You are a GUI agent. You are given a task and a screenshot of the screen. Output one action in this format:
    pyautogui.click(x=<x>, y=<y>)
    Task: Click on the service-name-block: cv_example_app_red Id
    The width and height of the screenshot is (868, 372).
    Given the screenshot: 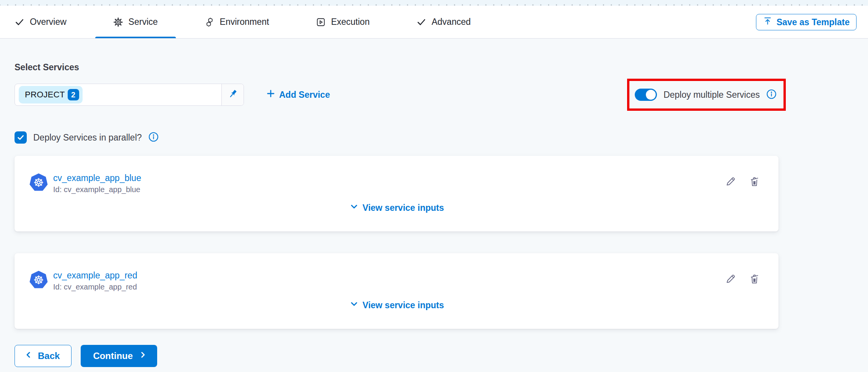 What is the action you would take?
    pyautogui.click(x=95, y=281)
    